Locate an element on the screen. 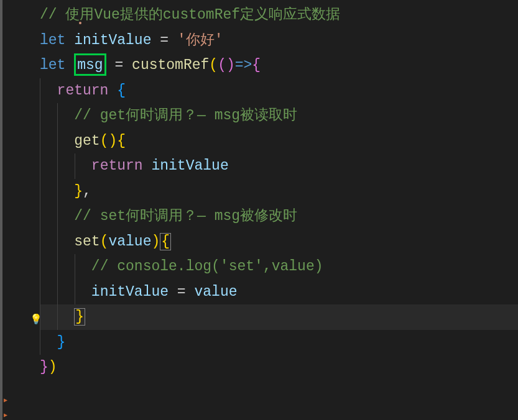 The width and height of the screenshot is (518, 420). bracket-matched: { is located at coordinates (165, 242).